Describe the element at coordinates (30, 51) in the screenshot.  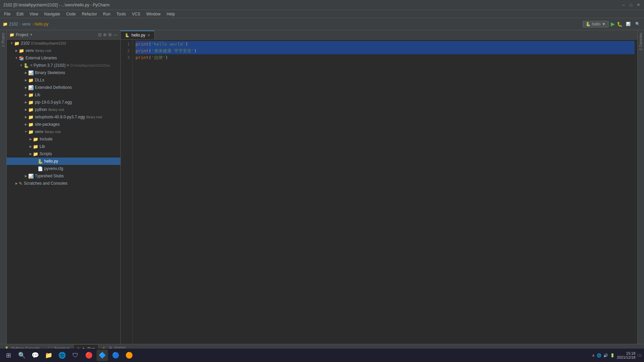
I see `venv-root-label: venv` at that location.